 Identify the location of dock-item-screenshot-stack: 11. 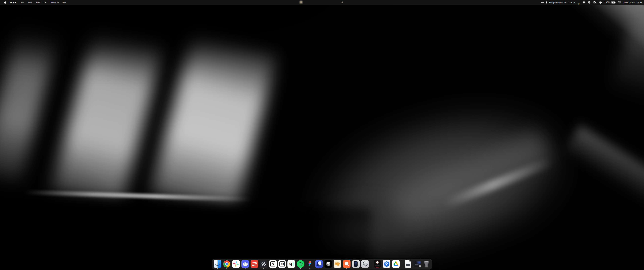
(417, 264).